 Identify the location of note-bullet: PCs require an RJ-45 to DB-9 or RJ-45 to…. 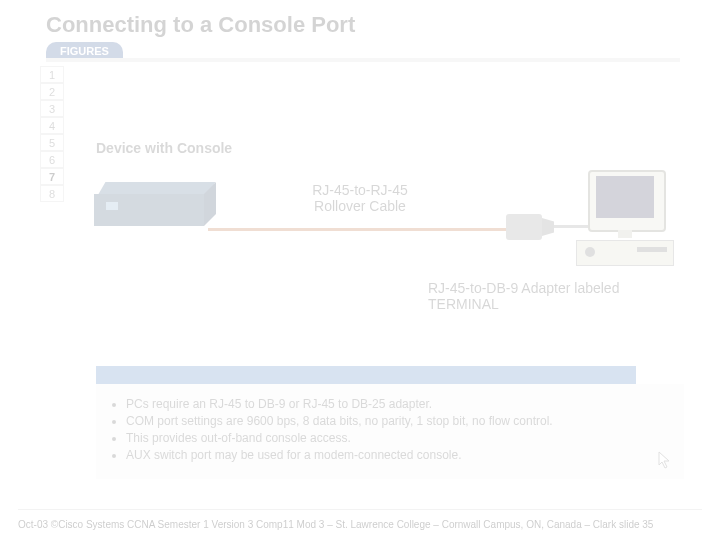
(398, 404).